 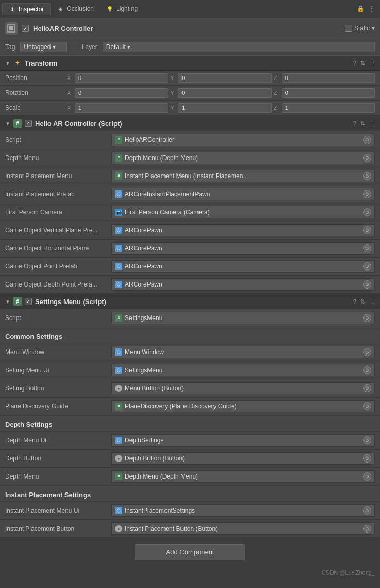 I want to click on helloar-script-pick: ⊙, so click(x=367, y=140).